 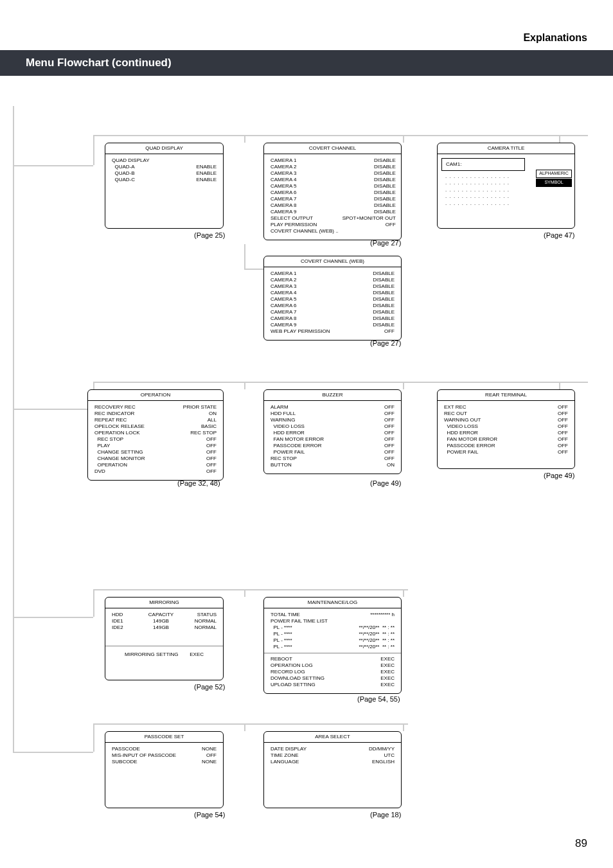 What do you see at coordinates (333, 396) in the screenshot?
I see `box-title: BUZZER` at bounding box center [333, 396].